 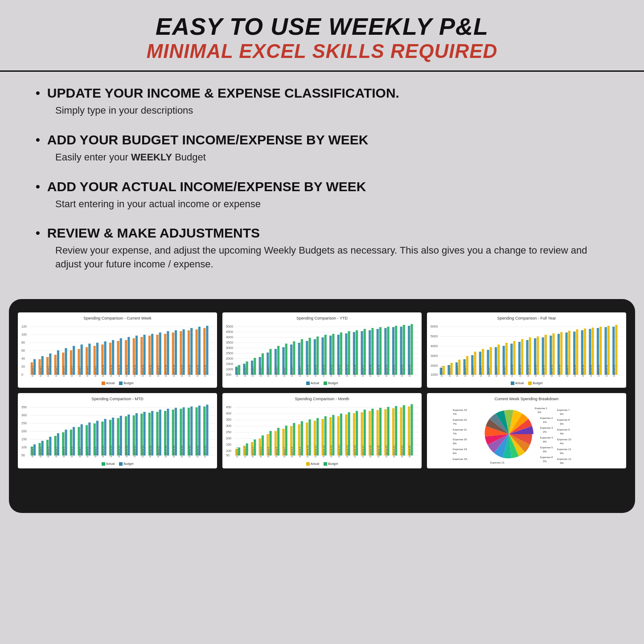 What do you see at coordinates (23, 359) in the screenshot?
I see `svg-text: 40` at bounding box center [23, 359].